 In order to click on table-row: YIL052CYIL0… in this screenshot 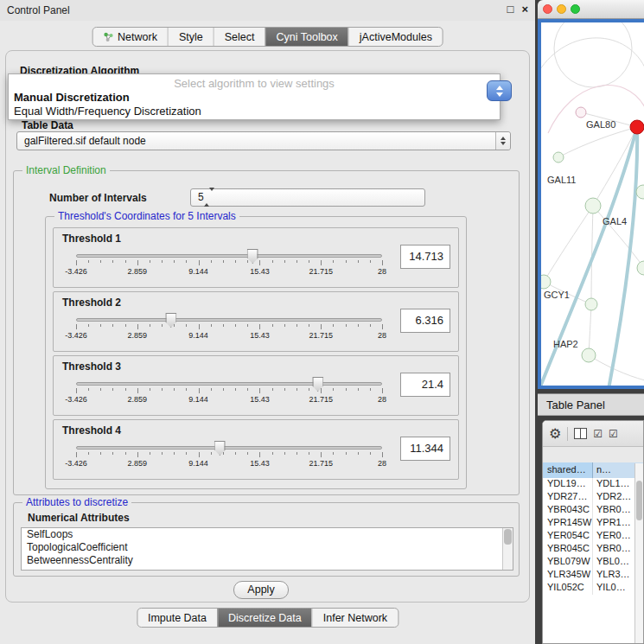, I will do `click(593, 588)`.